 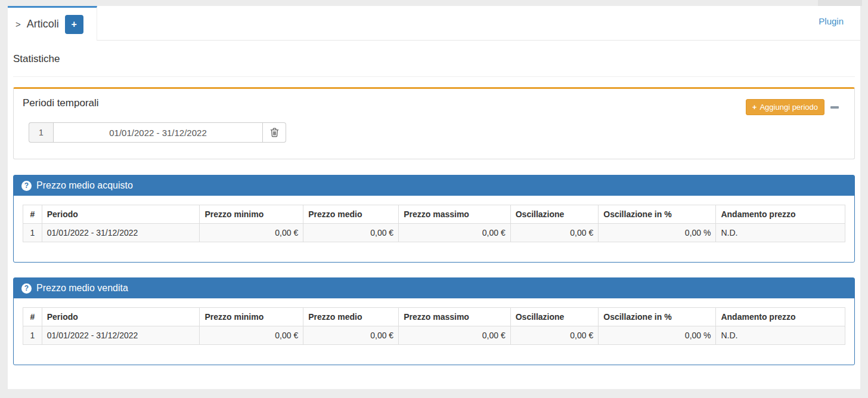 What do you see at coordinates (434, 288) in the screenshot?
I see `sale-price-panel-header: ? Prezzo medio vendita` at bounding box center [434, 288].